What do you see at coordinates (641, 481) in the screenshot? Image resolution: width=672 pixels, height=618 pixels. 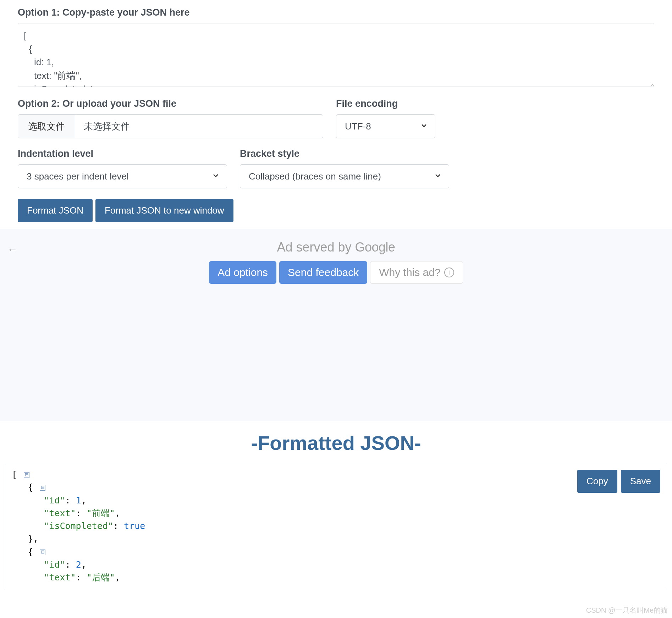 I see `save-button: Save` at bounding box center [641, 481].